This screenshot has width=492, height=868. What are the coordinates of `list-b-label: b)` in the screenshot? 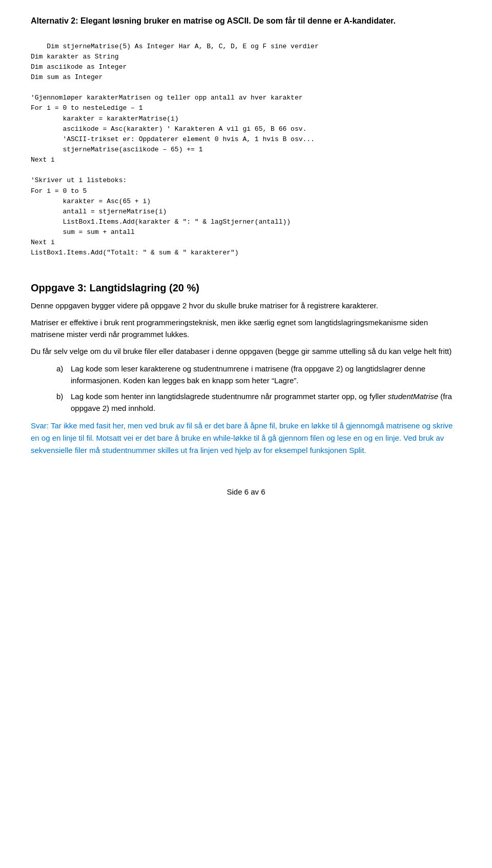 It's located at (61, 402).